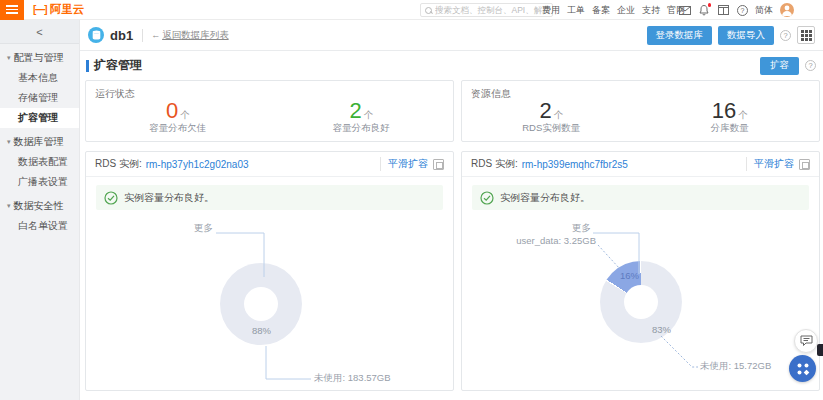  Describe the element at coordinates (730, 116) in the screenshot. I see `stat-shard-count: 16个 分库数量` at that location.